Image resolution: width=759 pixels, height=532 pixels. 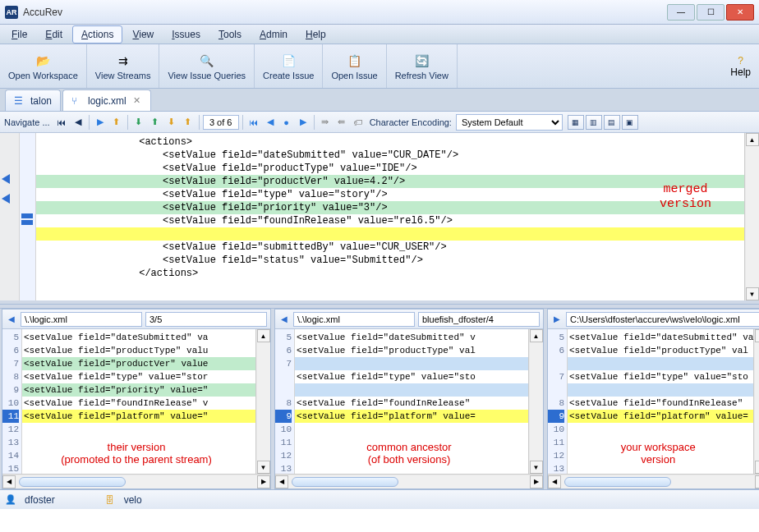 What do you see at coordinates (315, 34) in the screenshot?
I see `menu-item-help: Help` at bounding box center [315, 34].